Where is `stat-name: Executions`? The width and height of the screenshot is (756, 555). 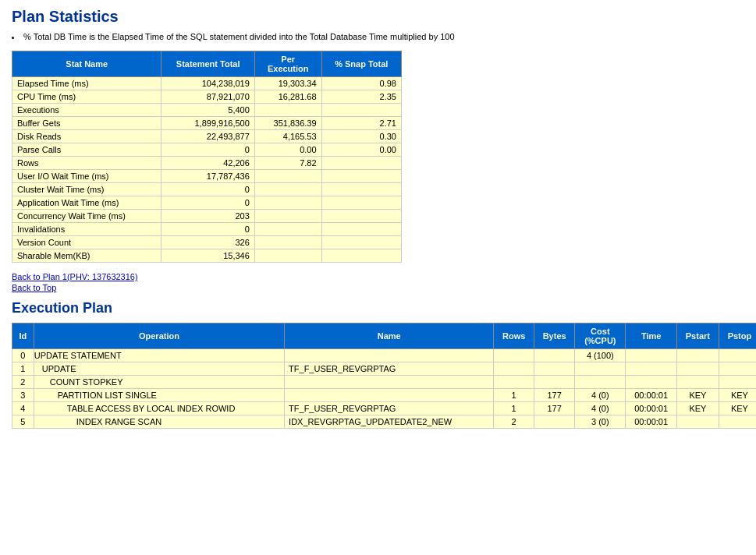
stat-name: Executions is located at coordinates (87, 111).